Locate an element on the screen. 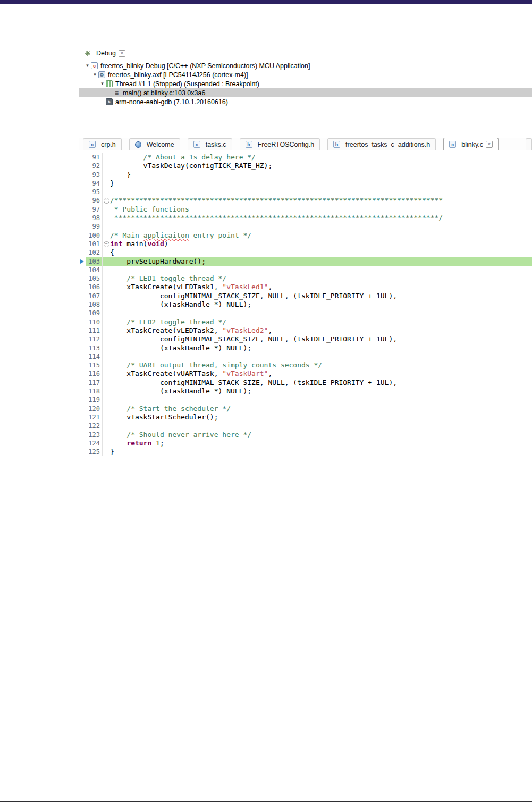  code-line: 117 configMINIMAL_STACK_SIZE, NULL, (tsk… is located at coordinates (305, 383).